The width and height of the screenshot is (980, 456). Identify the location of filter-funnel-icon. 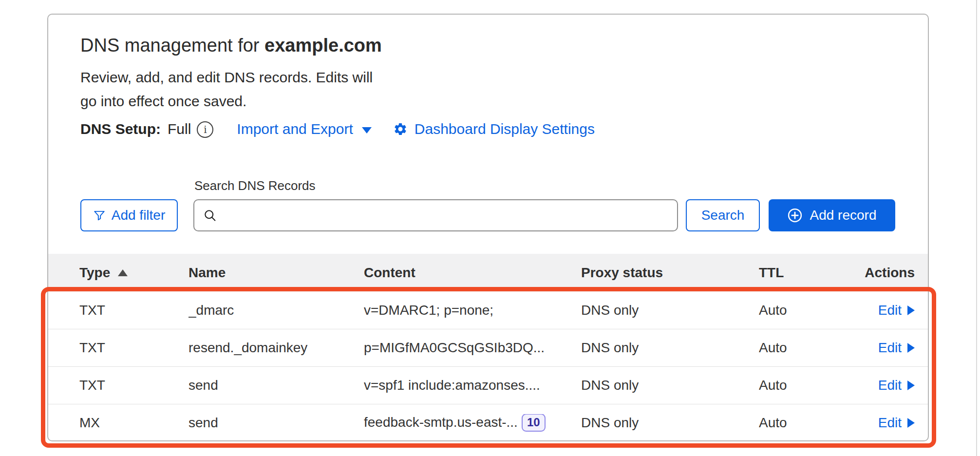
(99, 215).